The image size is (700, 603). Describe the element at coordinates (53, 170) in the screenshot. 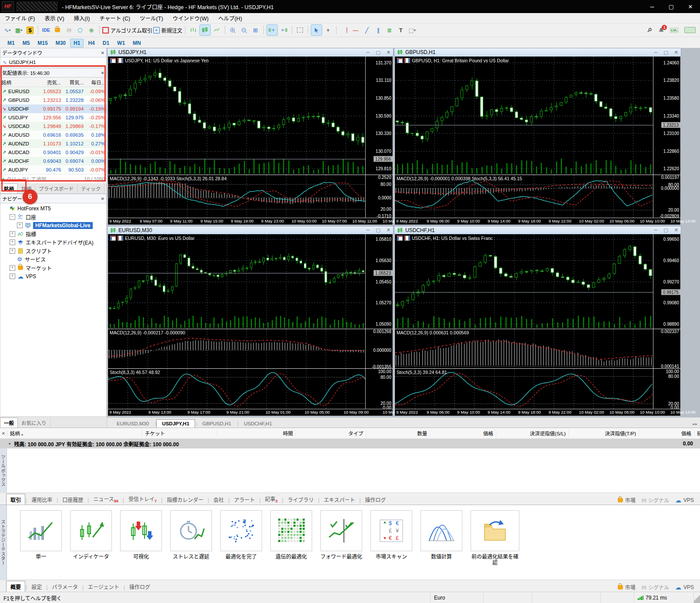

I see `mw-row-AUDJPY: ↗AUDJPY90.47690.503-0.07%` at that location.